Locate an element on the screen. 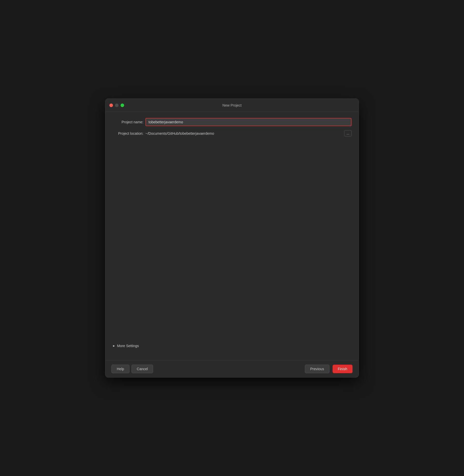 The image size is (464, 476). maximize-button is located at coordinates (122, 105).